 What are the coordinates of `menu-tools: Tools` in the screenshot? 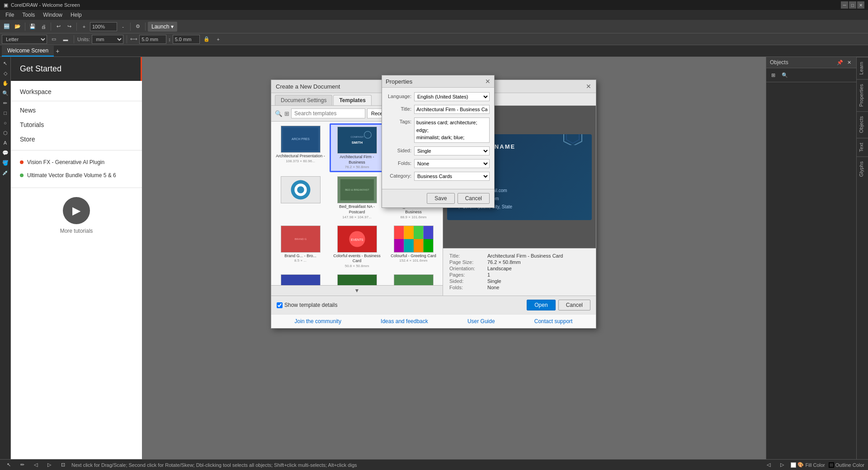 It's located at (28, 15).